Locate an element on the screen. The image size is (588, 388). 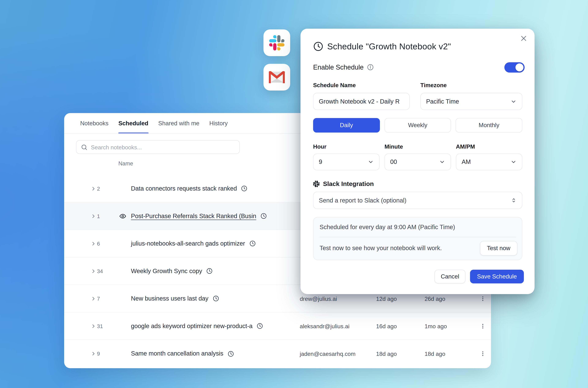
created-time: 18d ago is located at coordinates (435, 354).